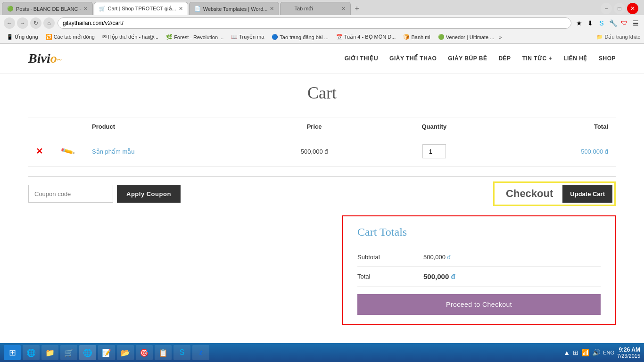 Image resolution: width=644 pixels, height=362 pixels. What do you see at coordinates (236, 9) in the screenshot?
I see `tab-3-label: Website Templates | Word...` at bounding box center [236, 9].